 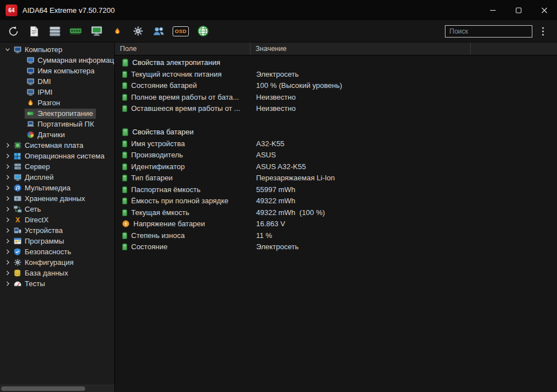 I want to click on sidebar-item-benchmark: Тесты, so click(x=57, y=283).